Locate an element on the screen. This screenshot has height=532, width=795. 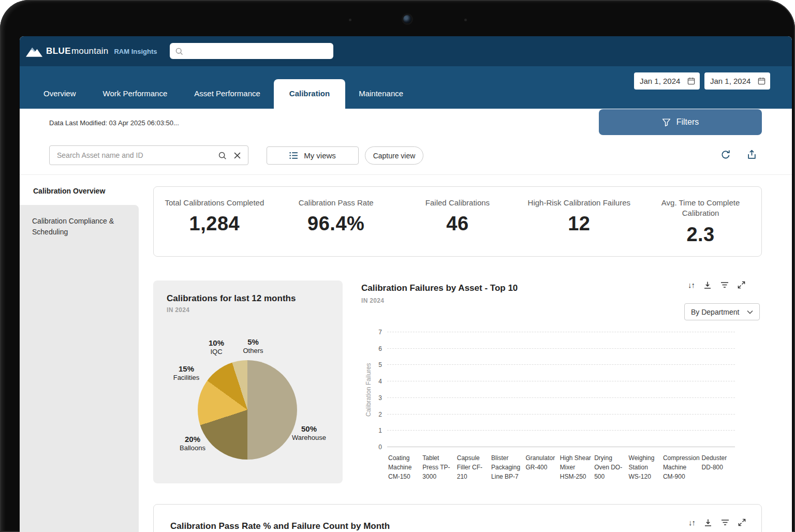
y-tick-label: 1 is located at coordinates (380, 431).